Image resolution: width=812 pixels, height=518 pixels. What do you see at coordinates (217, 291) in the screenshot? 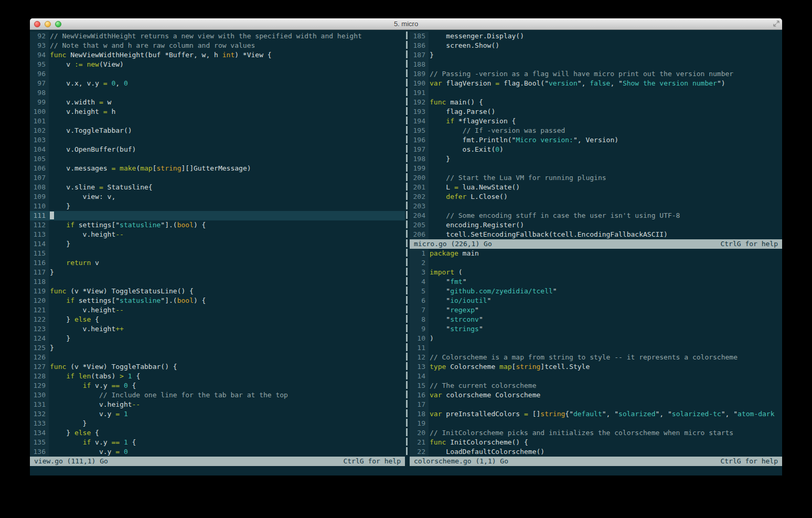
I see `code-line: 119func (v *View) ToggleStatusLine() {` at bounding box center [217, 291].